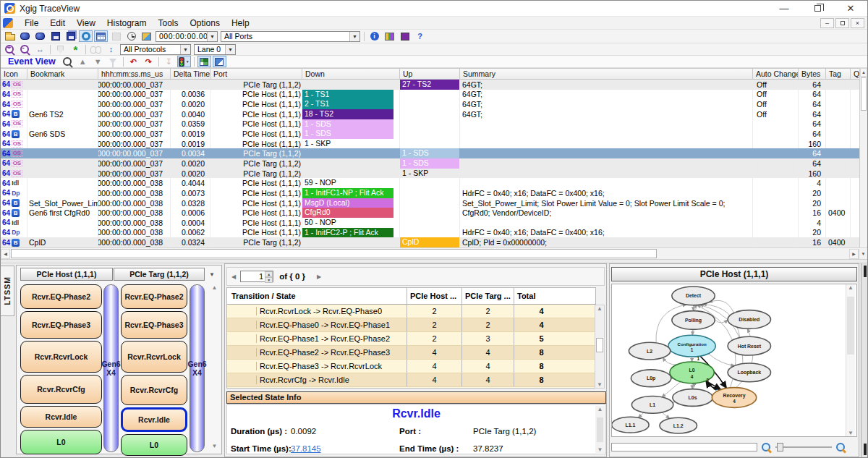 The height and width of the screenshot is (458, 868). Describe the element at coordinates (269, 274) in the screenshot. I see `spin-up-icon: ▲` at that location.